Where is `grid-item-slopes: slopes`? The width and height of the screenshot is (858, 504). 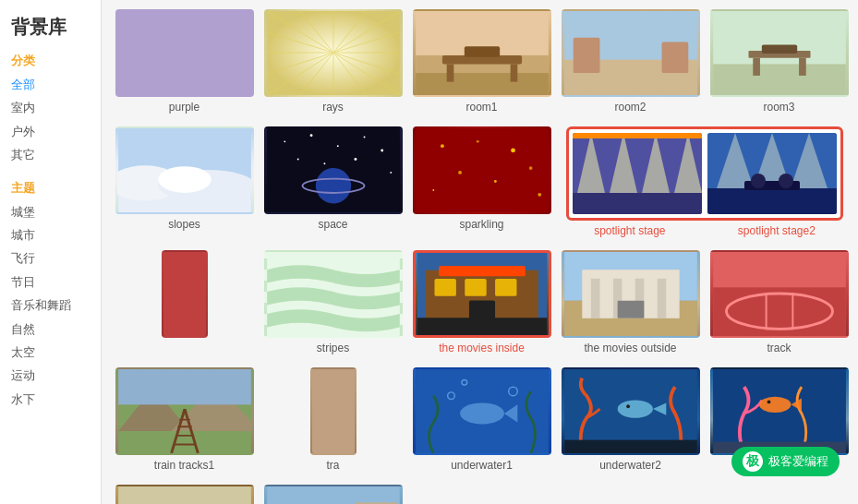 grid-item-slopes: slopes is located at coordinates (185, 182).